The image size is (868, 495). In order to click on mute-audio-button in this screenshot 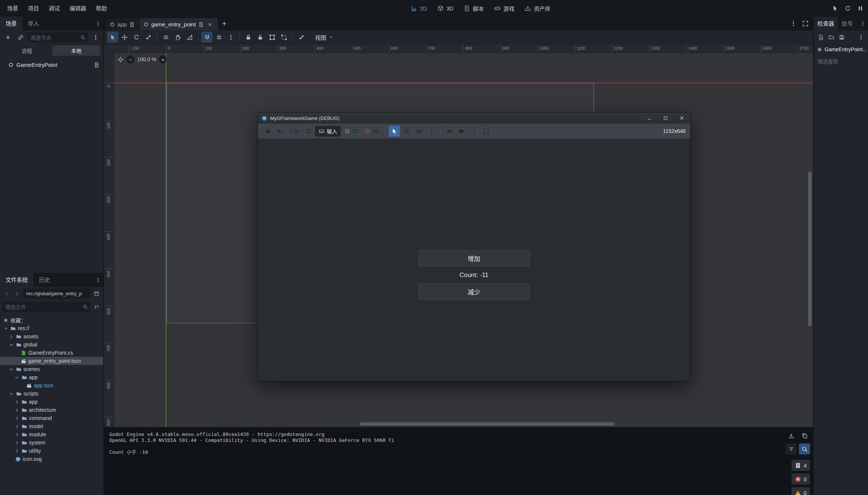, I will do `click(449, 131)`.